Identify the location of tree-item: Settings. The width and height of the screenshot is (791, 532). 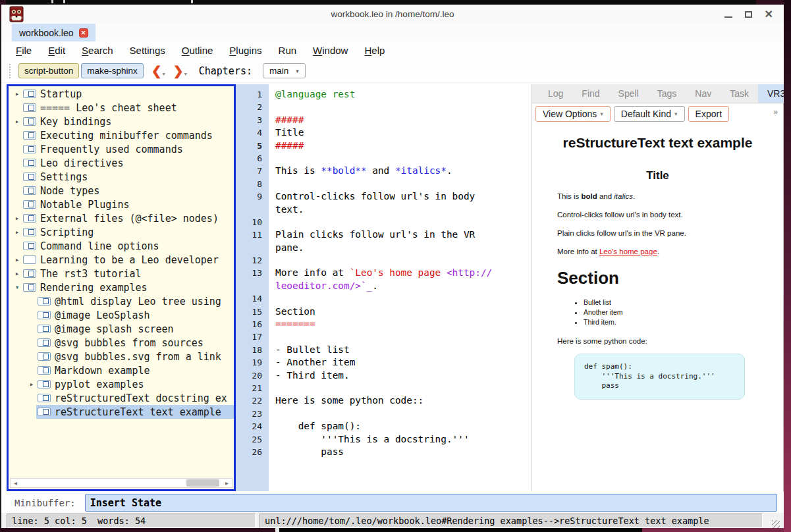
(121, 176).